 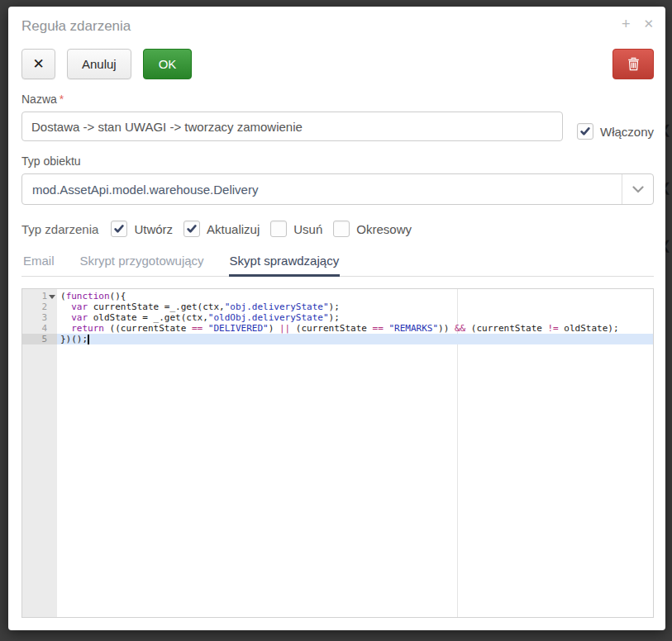 What do you see at coordinates (384, 230) in the screenshot?
I see `checkbox-label: Okresowy` at bounding box center [384, 230].